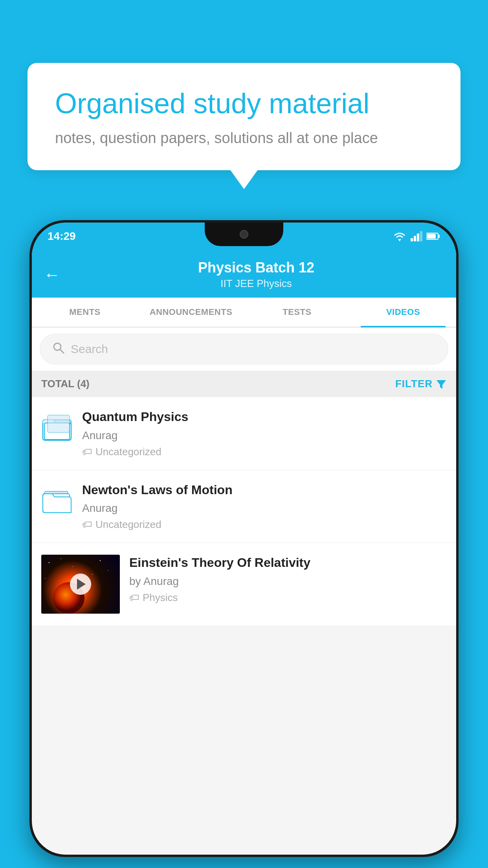 The width and height of the screenshot is (488, 868). Describe the element at coordinates (244, 434) in the screenshot. I see `list-item: Quantum Physics Anurag 🏷 Uncategorized` at that location.